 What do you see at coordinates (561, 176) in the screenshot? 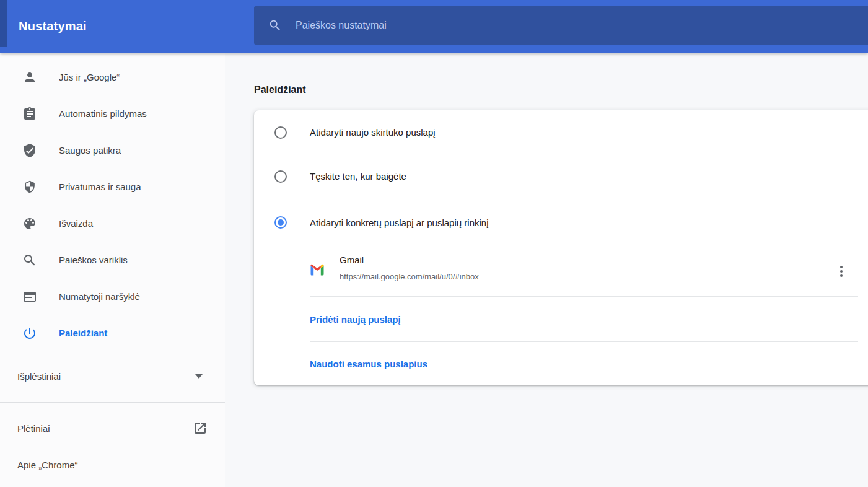
I see `radio-option-continue: Tęskite ten, kur baigėte` at bounding box center [561, 176].